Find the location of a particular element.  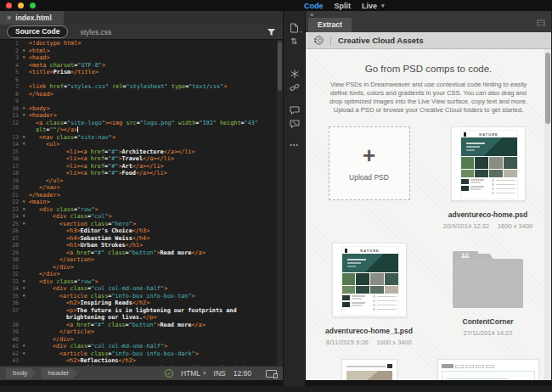

open-documents-icon: ▾ is located at coordinates (295, 29).